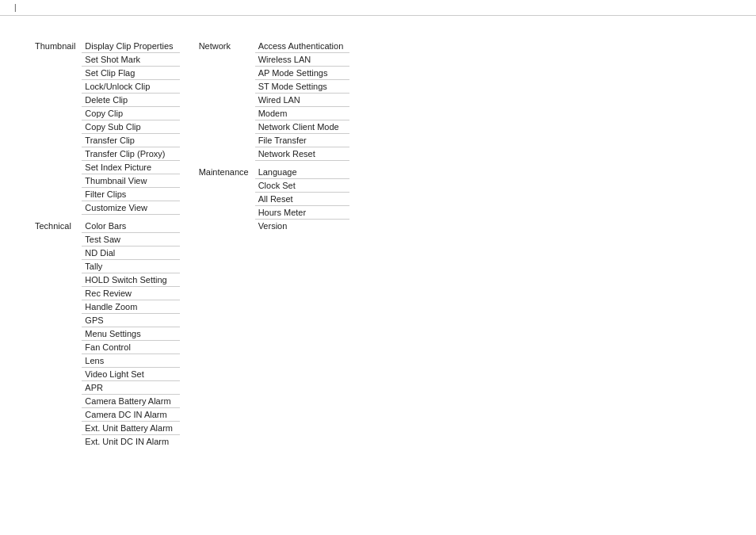 Image resolution: width=756 pixels, height=535 pixels. What do you see at coordinates (106, 239) in the screenshot?
I see `table-row: Test Saw` at bounding box center [106, 239].